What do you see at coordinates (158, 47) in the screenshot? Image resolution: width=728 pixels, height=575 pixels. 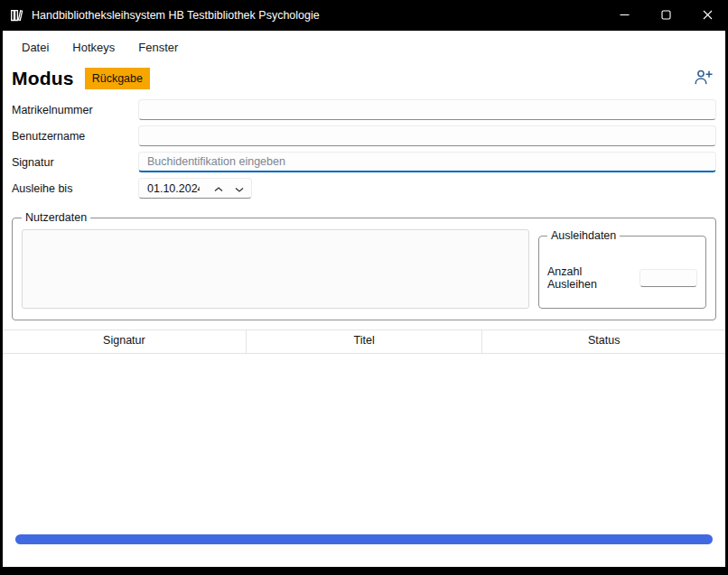 I see `menu-item-fenster: Fenster` at bounding box center [158, 47].